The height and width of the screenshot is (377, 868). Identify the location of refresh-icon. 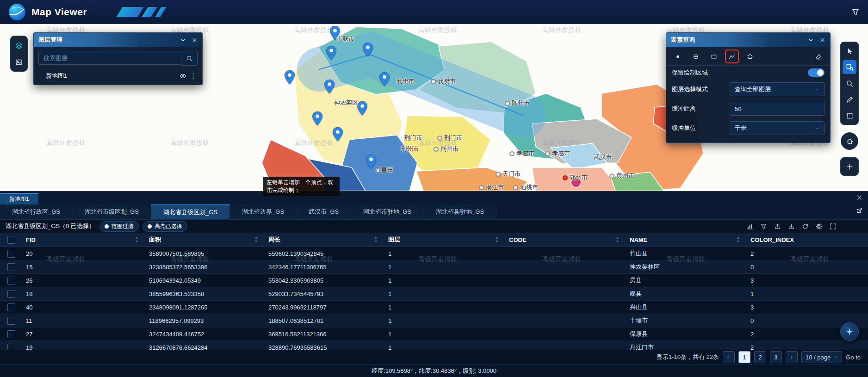
(805, 227).